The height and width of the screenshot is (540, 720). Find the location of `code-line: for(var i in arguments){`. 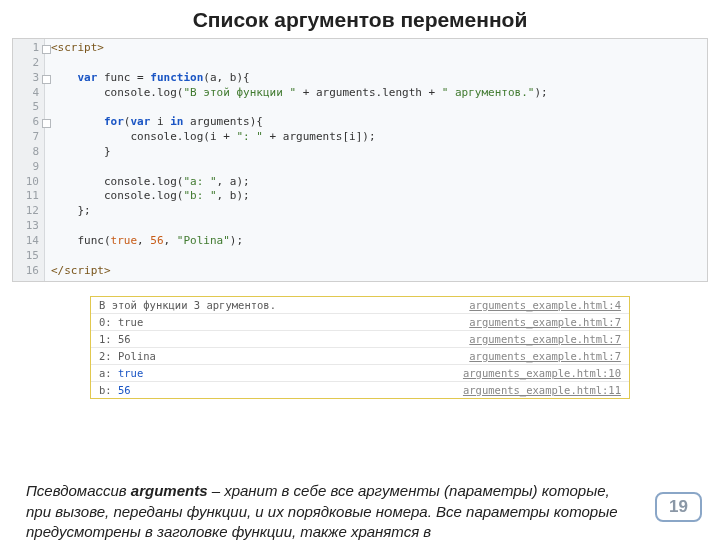

code-line: for(var i in arguments){ is located at coordinates (376, 122).